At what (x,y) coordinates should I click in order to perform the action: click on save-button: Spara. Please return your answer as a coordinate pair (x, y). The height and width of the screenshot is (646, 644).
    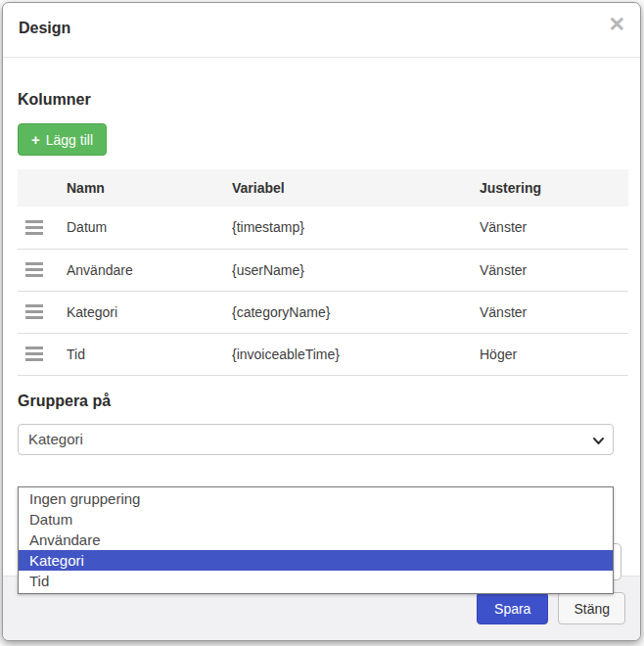
    Looking at the image, I should click on (513, 609).